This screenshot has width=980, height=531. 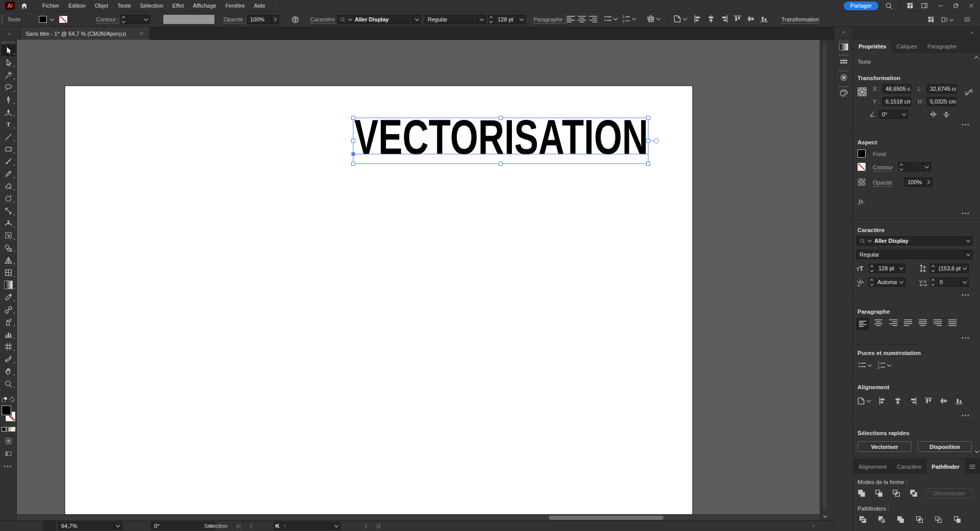 I want to click on tracking-field: 0, so click(x=949, y=282).